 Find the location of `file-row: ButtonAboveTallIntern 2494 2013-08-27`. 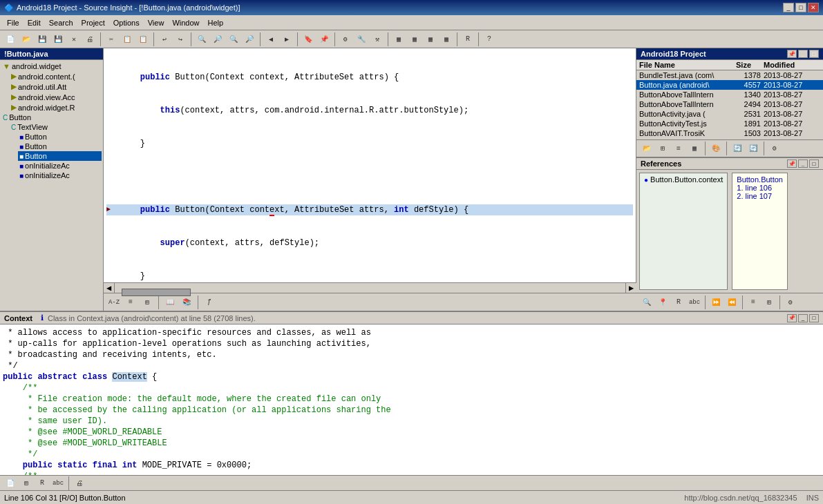

file-row: ButtonAboveTallIntern 2494 2013-08-27 is located at coordinates (730, 104).